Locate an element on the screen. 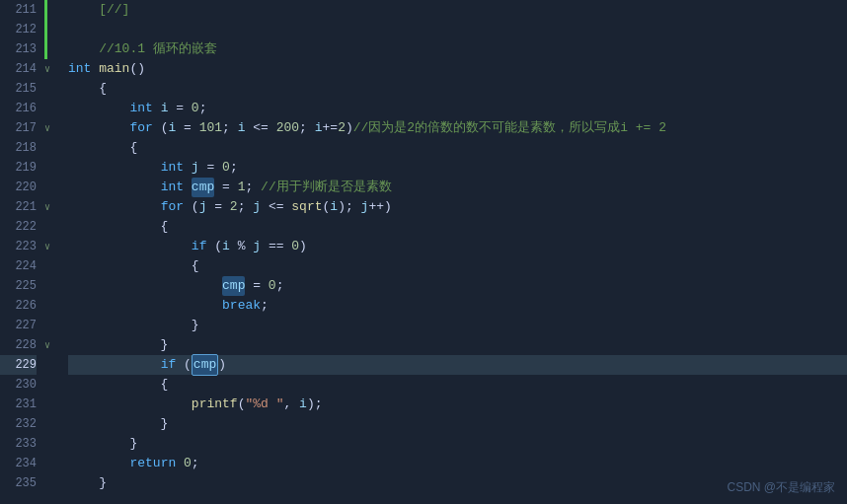 The height and width of the screenshot is (504, 847). code-line-211: [//] is located at coordinates (458, 10).